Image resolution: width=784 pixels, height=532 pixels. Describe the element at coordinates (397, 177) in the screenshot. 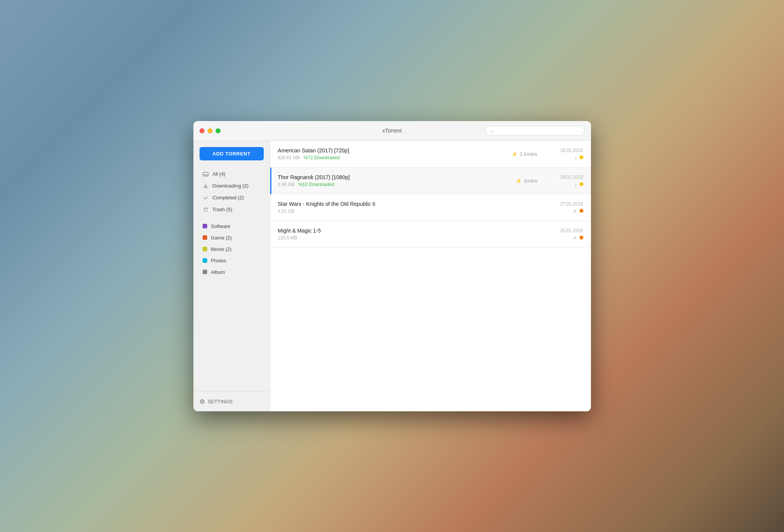

I see `torrent-name: Thor Ragnarok (2017) [1080p]` at that location.